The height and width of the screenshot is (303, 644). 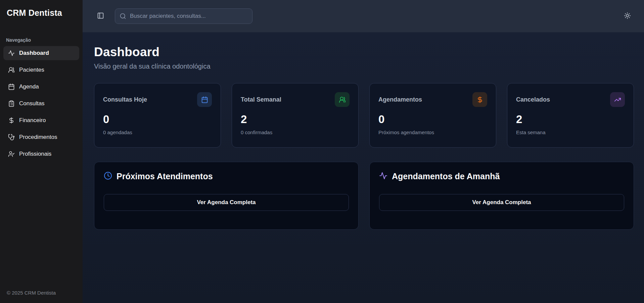 I want to click on stat-card-cancelados: Cancelados 2 Esta semana, so click(x=570, y=115).